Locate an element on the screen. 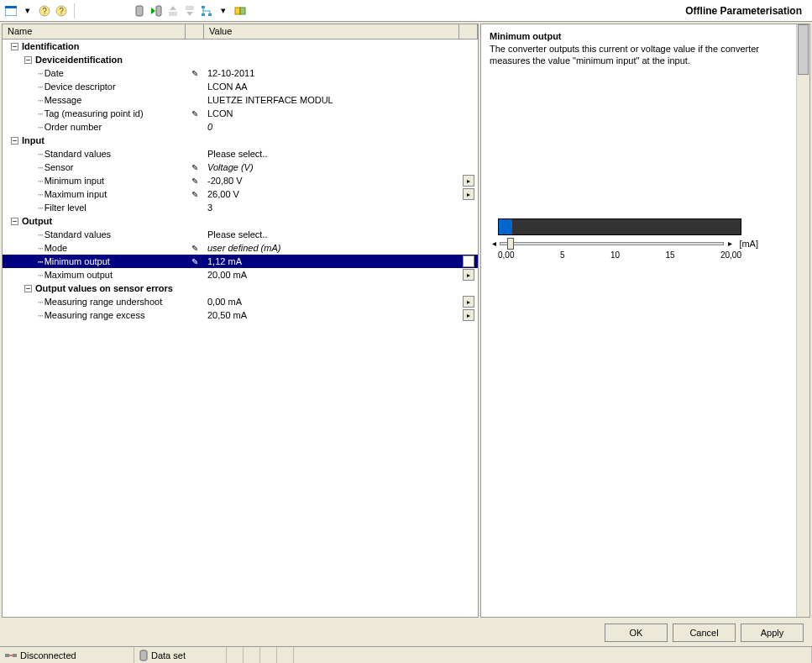 The image size is (812, 663). slider-unit: [mA] is located at coordinates (749, 244).